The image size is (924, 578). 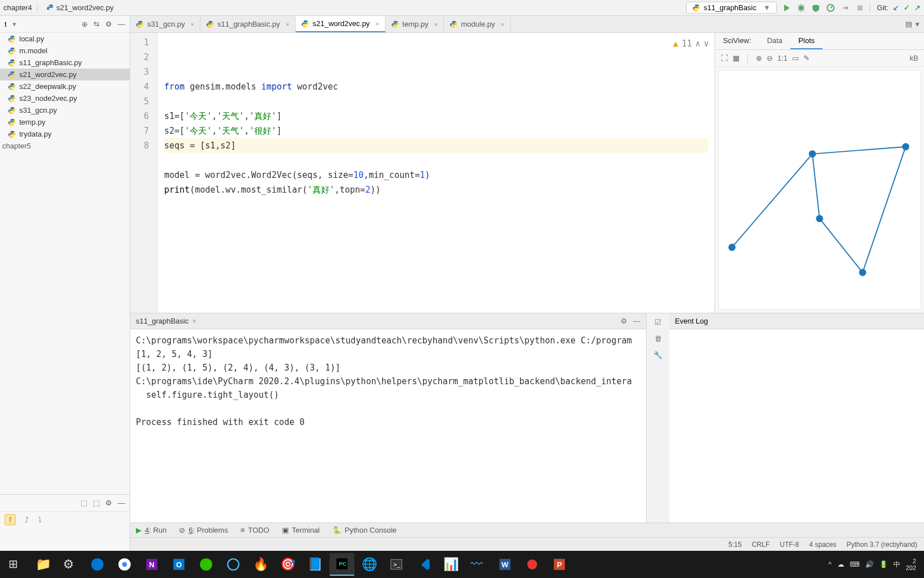 I want to click on tool-problems: ⊘ 6: Problems, so click(x=203, y=530).